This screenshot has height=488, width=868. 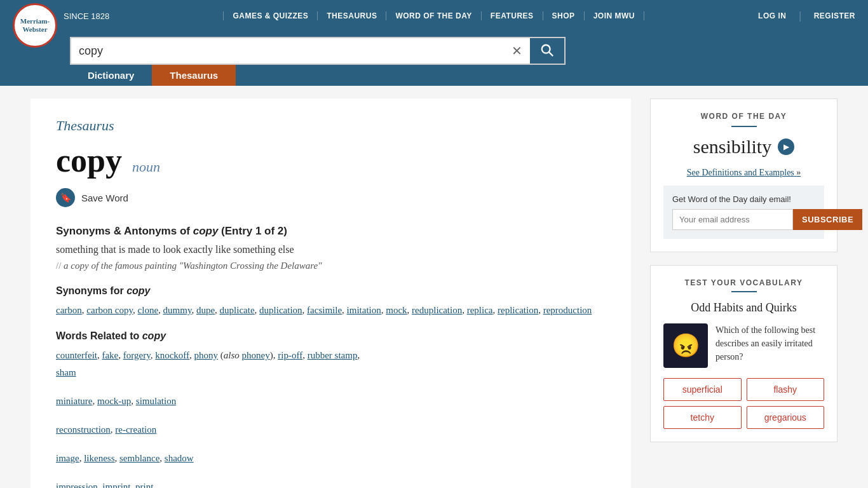 What do you see at coordinates (35, 25) in the screenshot?
I see `logo-text: Merriam-Webster` at bounding box center [35, 25].